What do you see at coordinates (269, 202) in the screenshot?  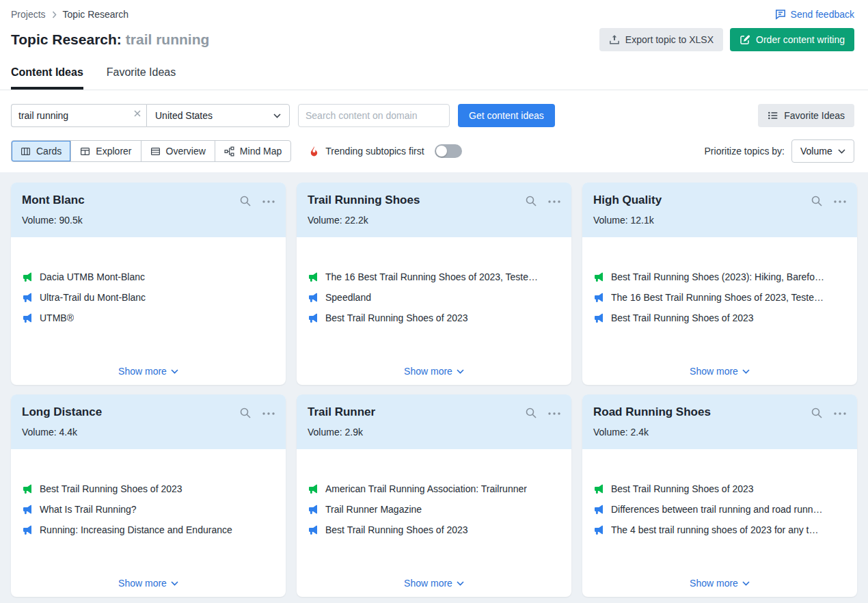 I see `ellipsis-icon` at bounding box center [269, 202].